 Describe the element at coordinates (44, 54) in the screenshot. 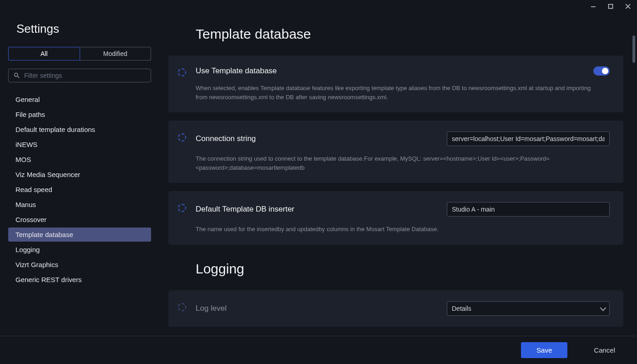

I see `tab-all: All` at that location.